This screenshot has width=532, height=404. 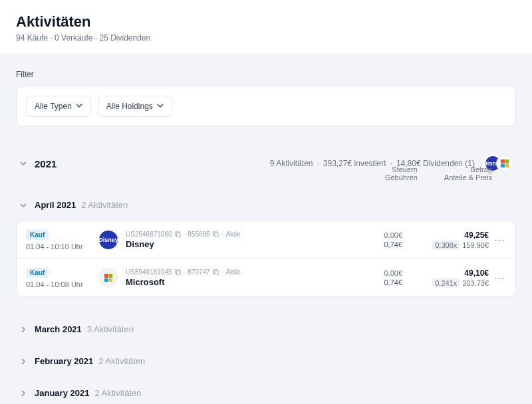 I want to click on filter-holdings-dropdown: Alle Holdings, so click(x=135, y=106).